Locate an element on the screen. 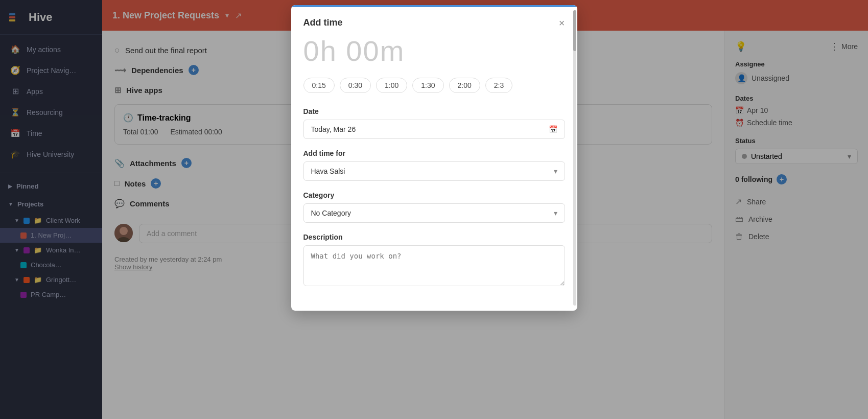 The image size is (868, 419). category-value-text: No Category is located at coordinates (331, 213).